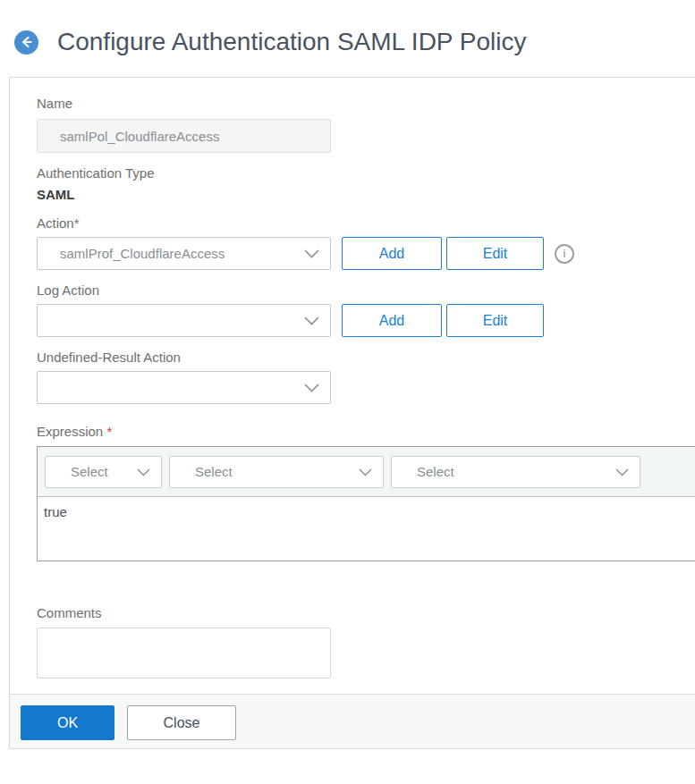  Describe the element at coordinates (27, 43) in the screenshot. I see `back-button` at that location.